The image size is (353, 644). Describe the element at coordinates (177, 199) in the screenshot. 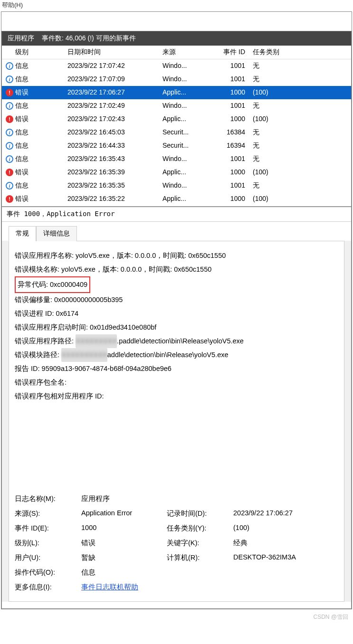

I see `table-row: !错误2023/9/22 16:35:22Applic...1000(100)` at that location.